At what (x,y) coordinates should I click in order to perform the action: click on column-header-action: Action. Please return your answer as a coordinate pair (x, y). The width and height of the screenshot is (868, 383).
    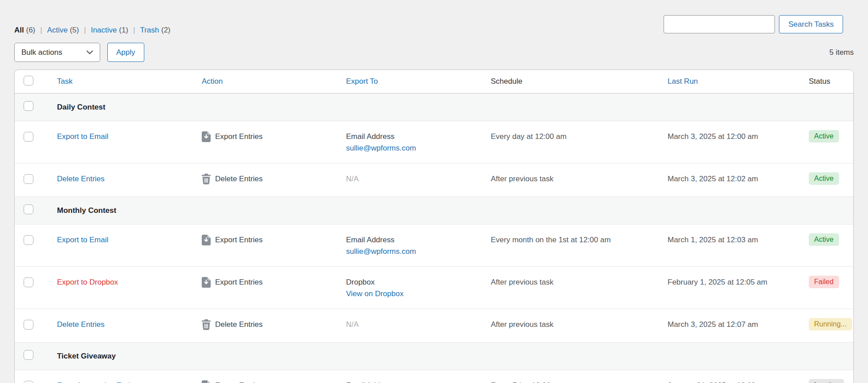
    Looking at the image, I should click on (212, 81).